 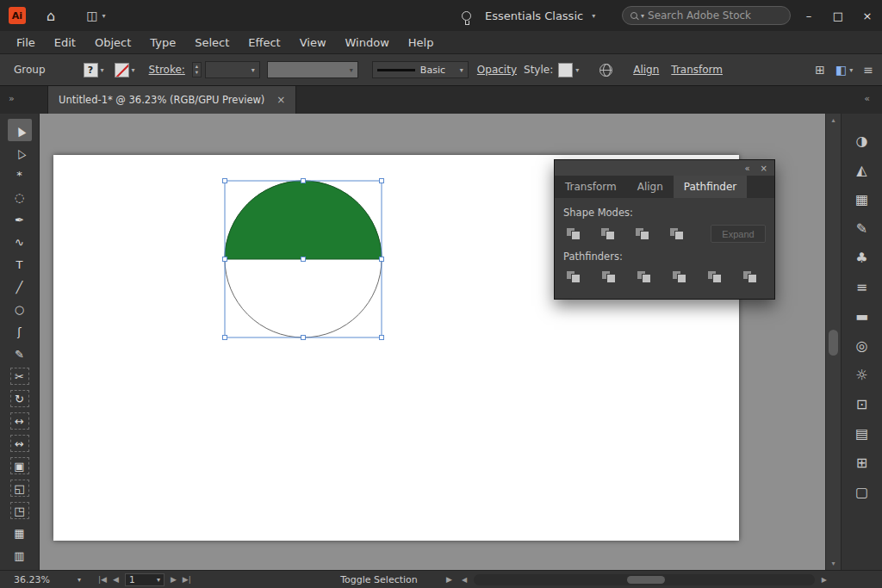 I want to click on graphic-style-control: ▾, so click(x=568, y=71).